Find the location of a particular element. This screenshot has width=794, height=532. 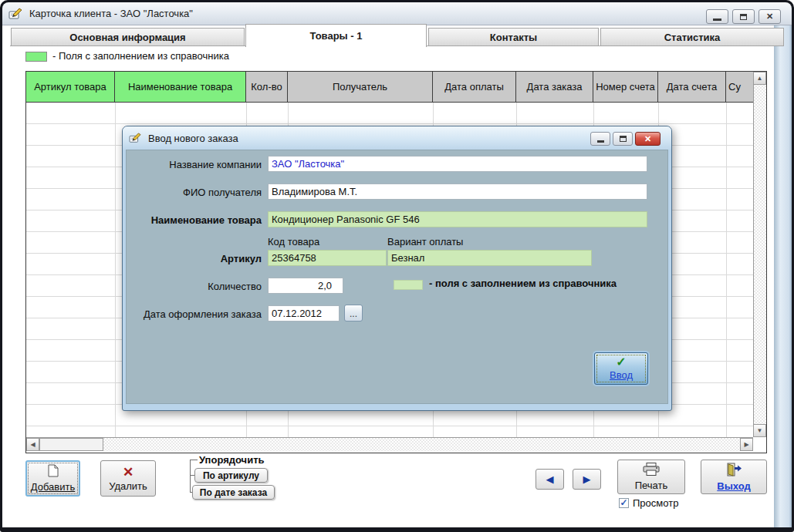

column-header-sum: Су is located at coordinates (739, 87).